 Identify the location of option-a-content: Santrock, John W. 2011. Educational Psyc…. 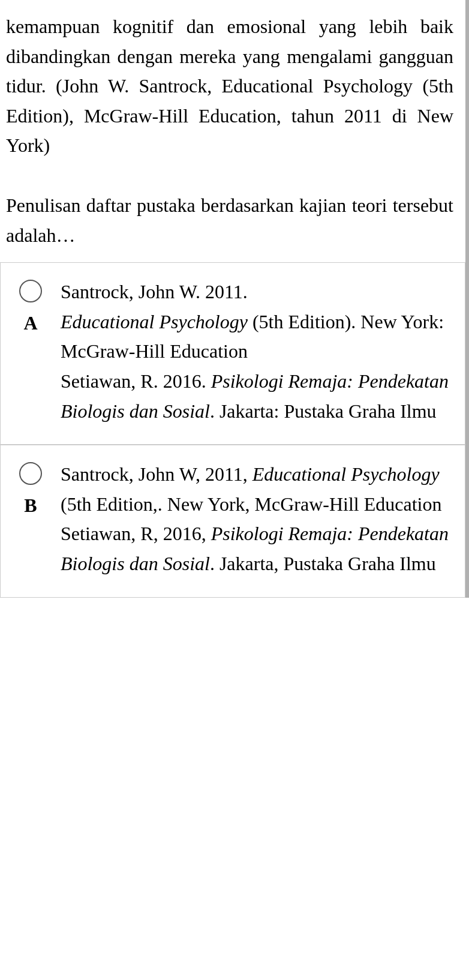
(254, 352).